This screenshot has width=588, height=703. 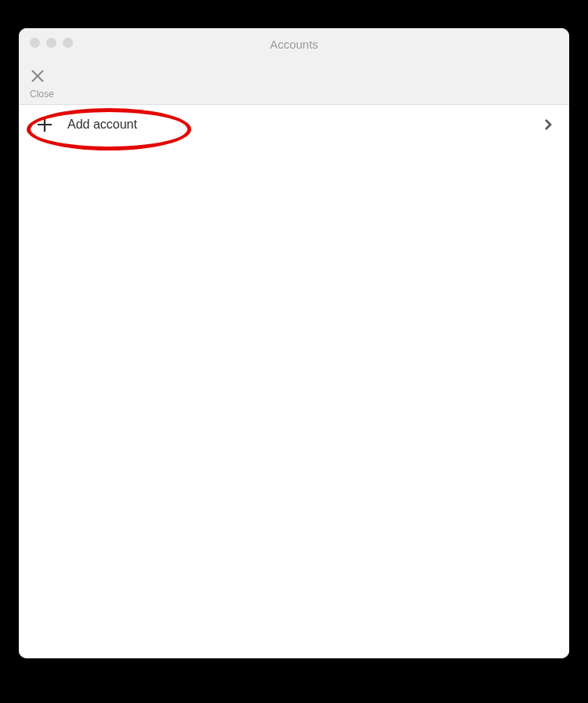 What do you see at coordinates (548, 125) in the screenshot?
I see `chevron-right-icon` at bounding box center [548, 125].